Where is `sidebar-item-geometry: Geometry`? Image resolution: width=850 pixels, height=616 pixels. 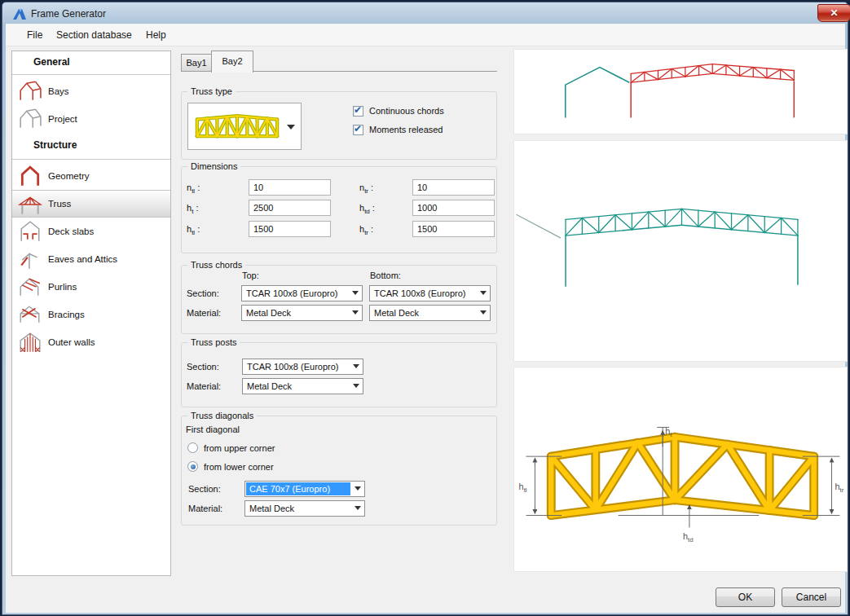 sidebar-item-geometry: Geometry is located at coordinates (91, 176).